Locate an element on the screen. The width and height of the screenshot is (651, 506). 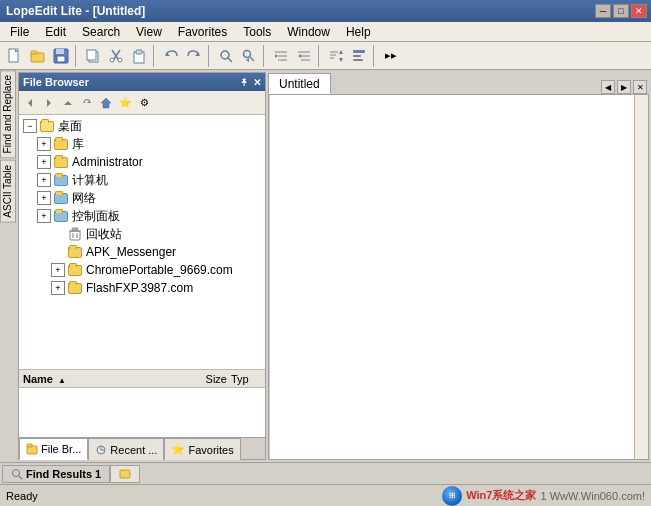
editor-tab-label: Untitled is located at coordinates (300, 84).